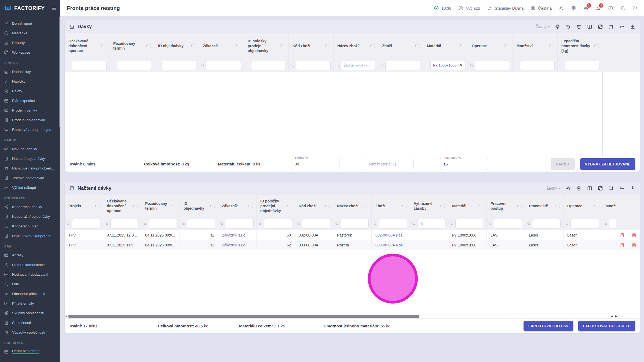 The image size is (644, 362). I want to click on scrollbar-thumb, so click(244, 316).